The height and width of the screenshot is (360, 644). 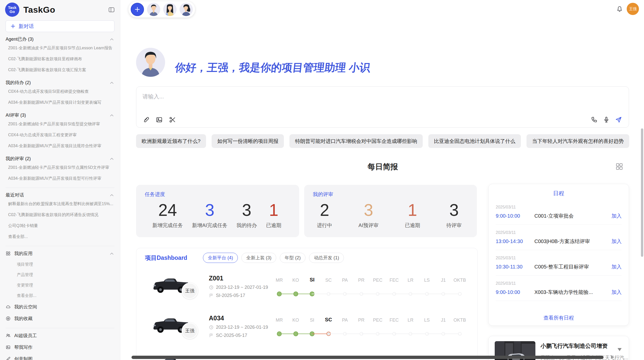 I want to click on scroll-right-arrow, so click(x=612, y=357).